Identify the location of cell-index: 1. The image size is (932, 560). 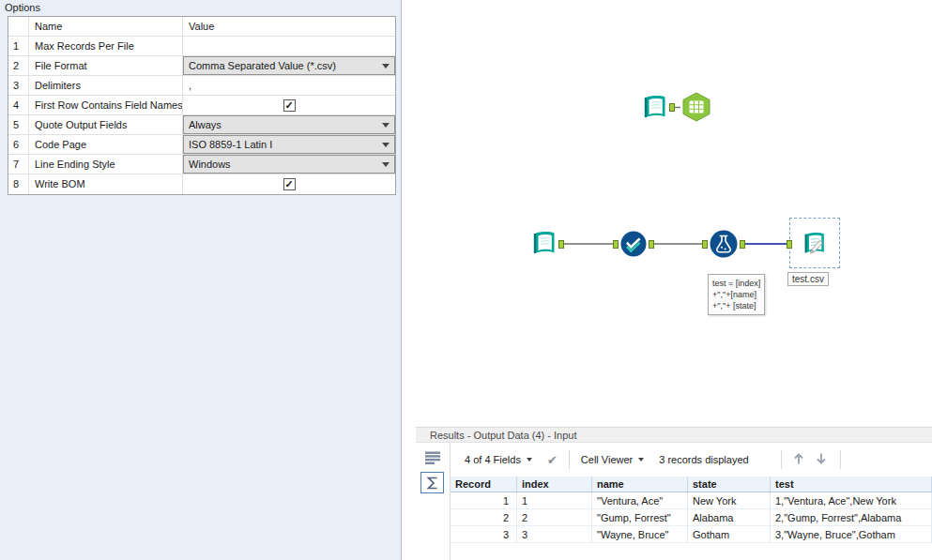
(555, 501).